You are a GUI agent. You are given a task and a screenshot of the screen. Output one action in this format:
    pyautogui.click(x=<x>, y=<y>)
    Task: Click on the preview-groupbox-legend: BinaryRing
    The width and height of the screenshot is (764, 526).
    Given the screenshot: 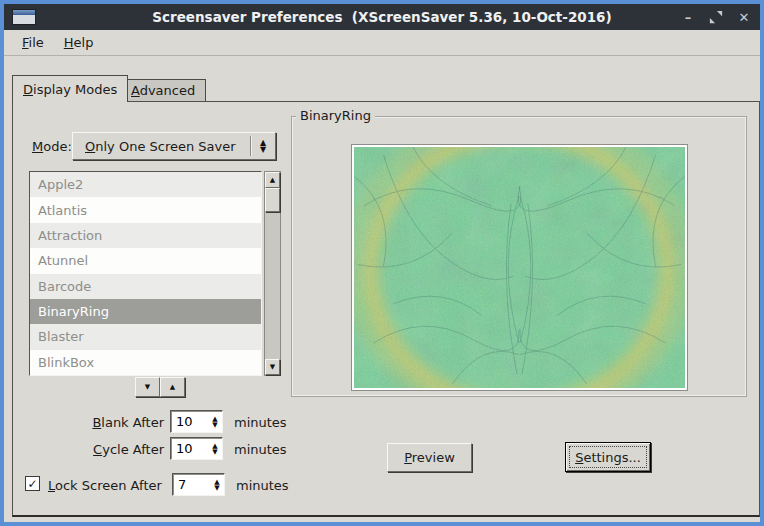 What is the action you would take?
    pyautogui.click(x=336, y=116)
    